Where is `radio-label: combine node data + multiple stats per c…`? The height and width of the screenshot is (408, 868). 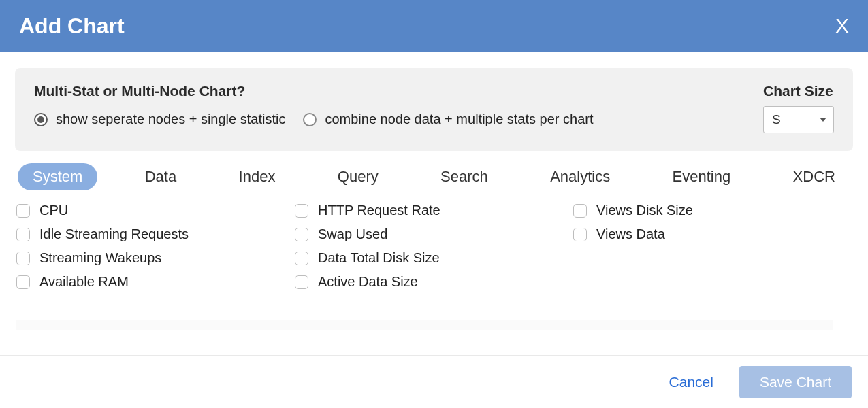
radio-label: combine node data + multiple stats per c… is located at coordinates (459, 120).